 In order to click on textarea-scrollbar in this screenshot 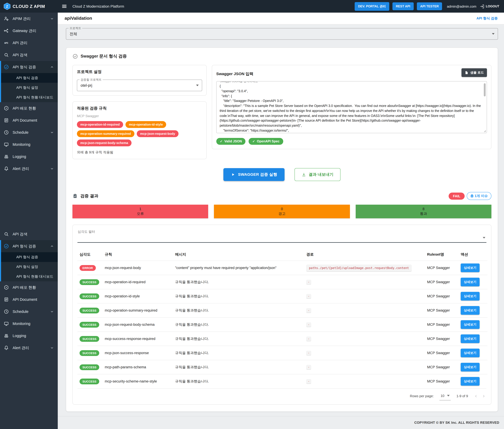, I will do `click(485, 90)`.